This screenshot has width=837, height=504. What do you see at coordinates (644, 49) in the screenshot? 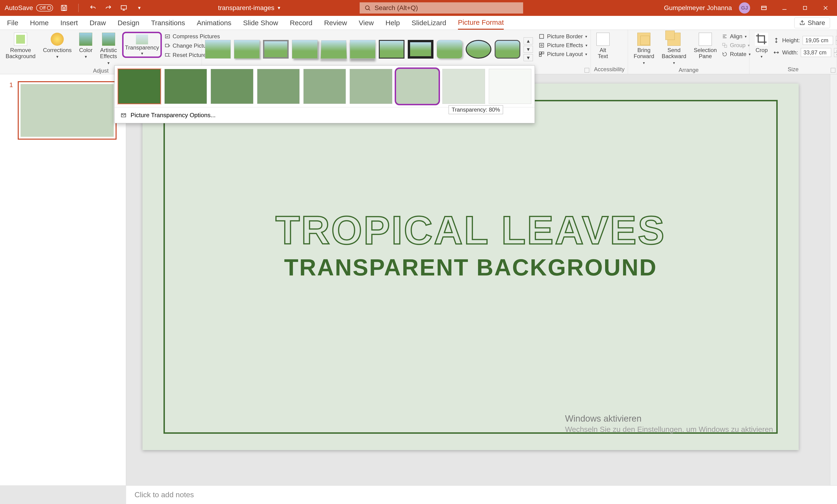
I see `bring-forward-button: Bring Forward▾` at bounding box center [644, 49].